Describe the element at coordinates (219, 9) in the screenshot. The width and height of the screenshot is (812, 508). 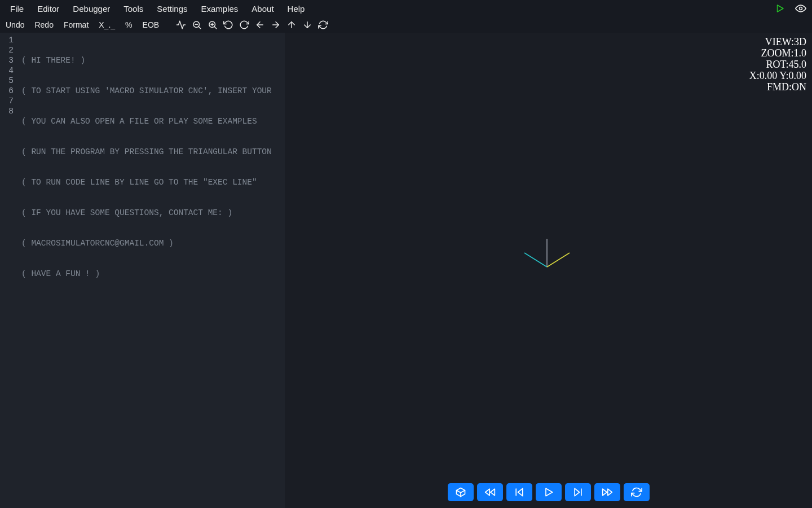
I see `menu-examples: Examples` at that location.